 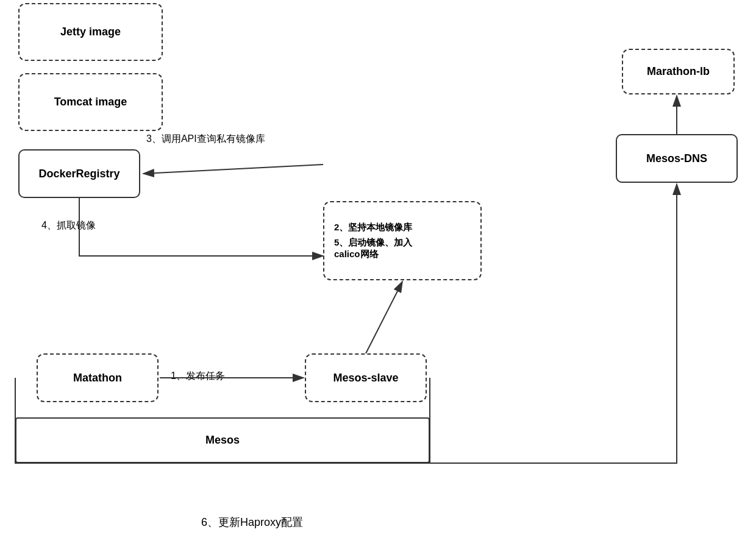 I want to click on jetty-image-label: Jetty image, so click(x=90, y=32).